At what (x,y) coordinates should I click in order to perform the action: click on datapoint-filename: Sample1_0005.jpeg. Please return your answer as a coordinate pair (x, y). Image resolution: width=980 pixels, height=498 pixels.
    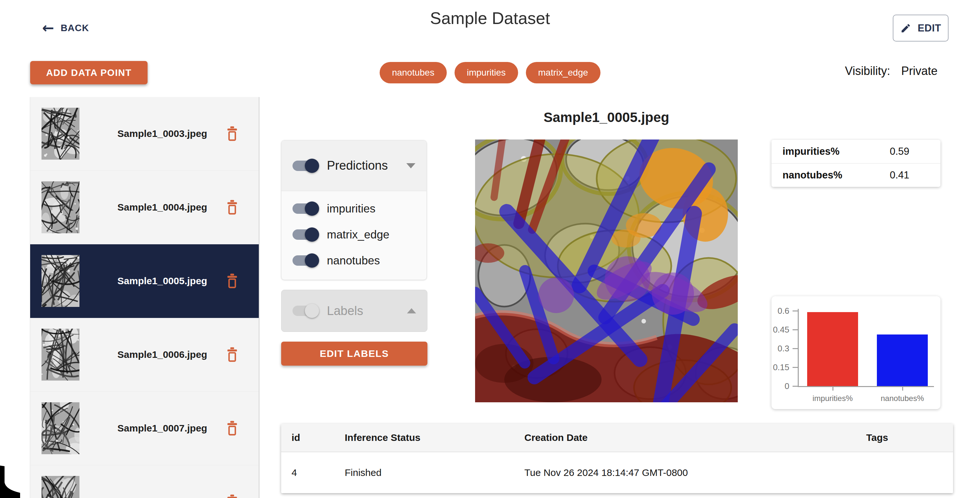
    Looking at the image, I should click on (153, 281).